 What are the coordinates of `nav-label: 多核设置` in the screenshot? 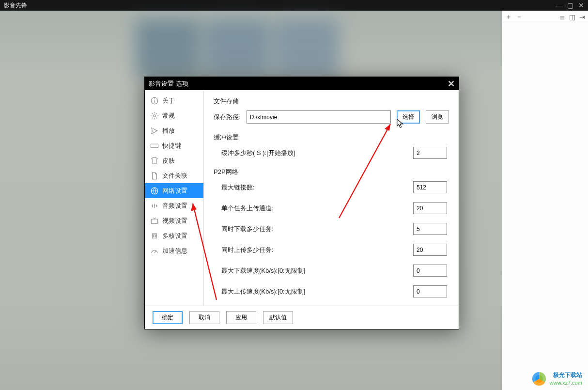 It's located at (175, 236).